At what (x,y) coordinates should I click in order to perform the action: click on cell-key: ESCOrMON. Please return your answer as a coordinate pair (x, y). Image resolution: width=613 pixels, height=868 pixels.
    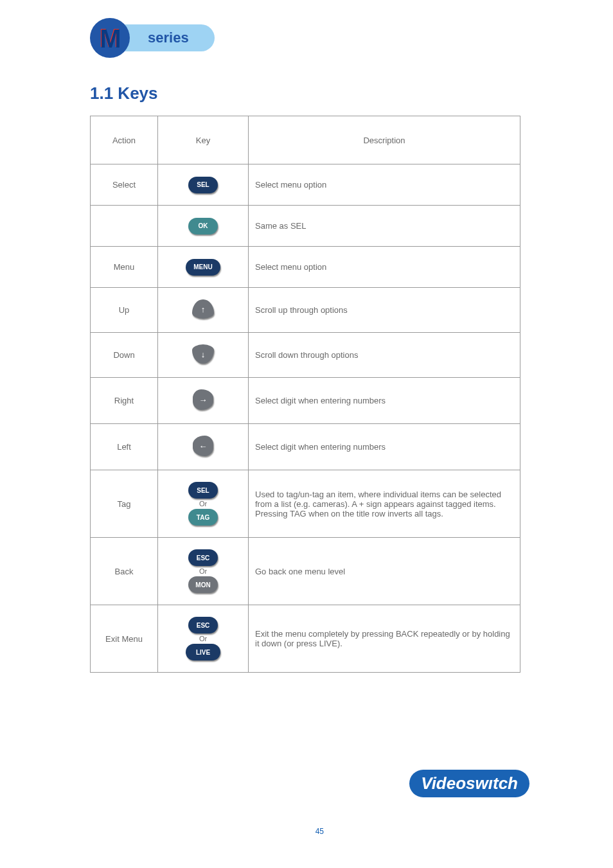
    Looking at the image, I should click on (203, 572).